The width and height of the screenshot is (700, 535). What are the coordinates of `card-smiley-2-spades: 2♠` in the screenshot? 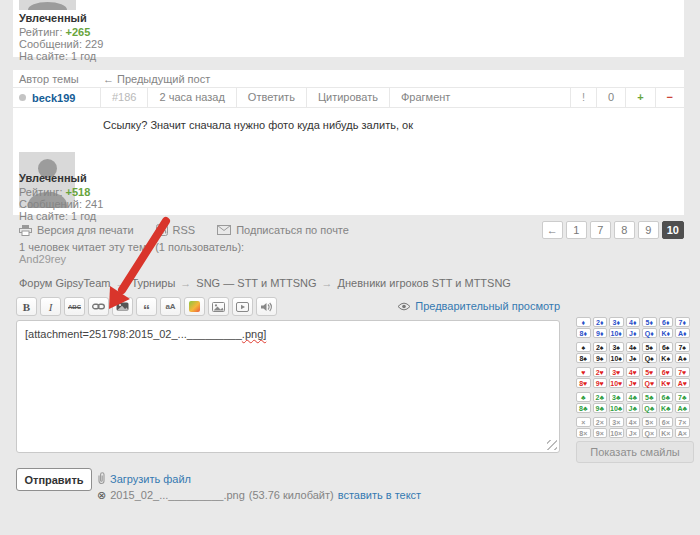 It's located at (600, 347).